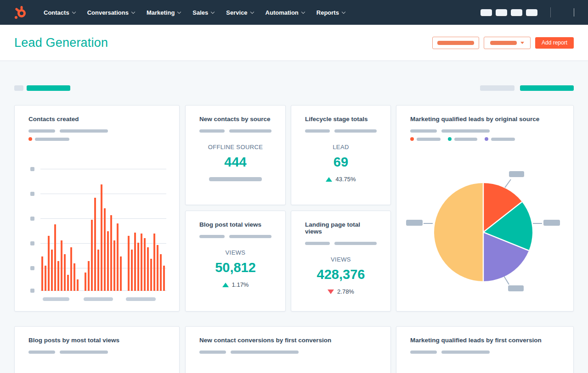 The width and height of the screenshot is (588, 373). I want to click on metric-label: VIEWS, so click(341, 260).